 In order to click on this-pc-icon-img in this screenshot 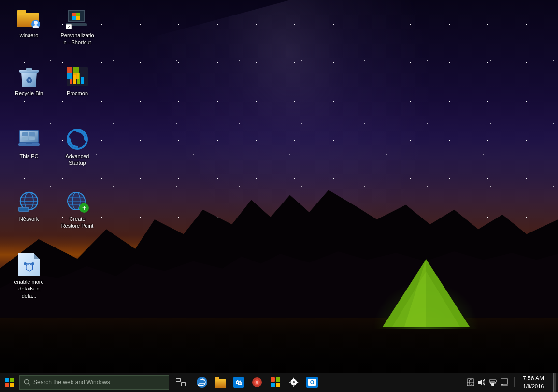, I will do `click(29, 139)`.